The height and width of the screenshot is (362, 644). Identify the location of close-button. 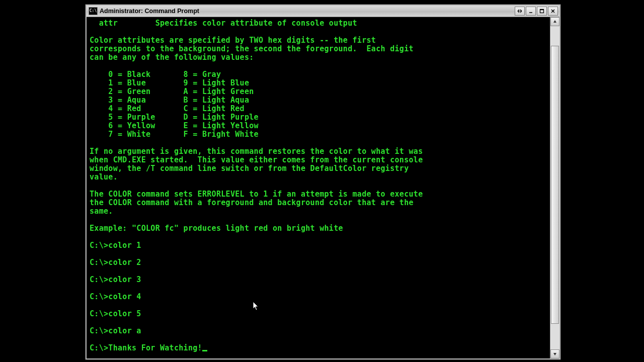
(553, 11).